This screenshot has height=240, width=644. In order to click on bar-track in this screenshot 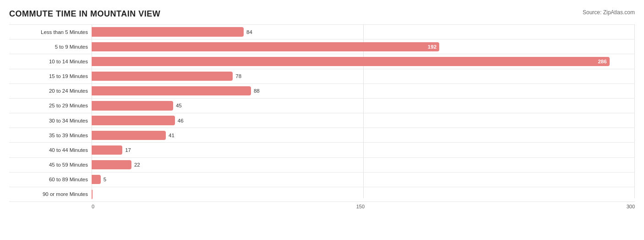, I will do `click(363, 195)`.